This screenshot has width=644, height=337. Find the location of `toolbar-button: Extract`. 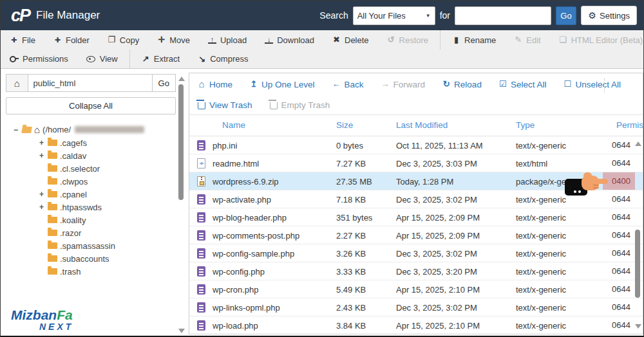

toolbar-button: Extract is located at coordinates (161, 59).